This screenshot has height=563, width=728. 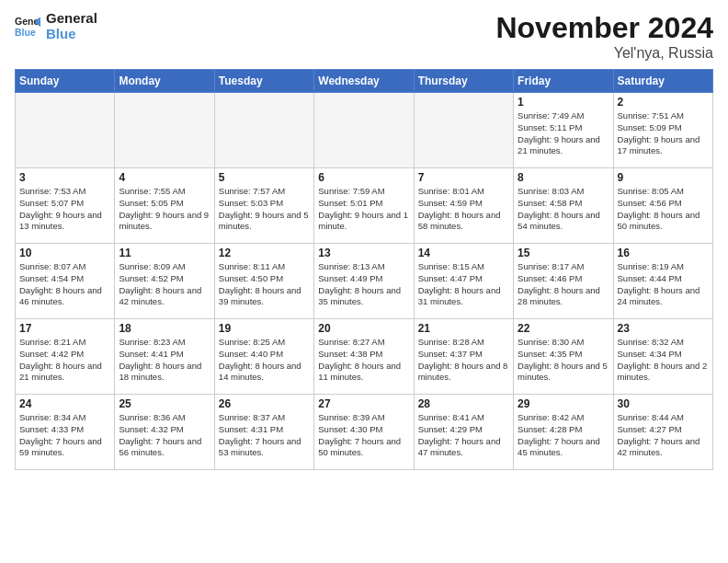 I want to click on day-info: Sunrise: 8:25 AM Sunset: 4:40 PM Dayligh…, so click(x=265, y=361).